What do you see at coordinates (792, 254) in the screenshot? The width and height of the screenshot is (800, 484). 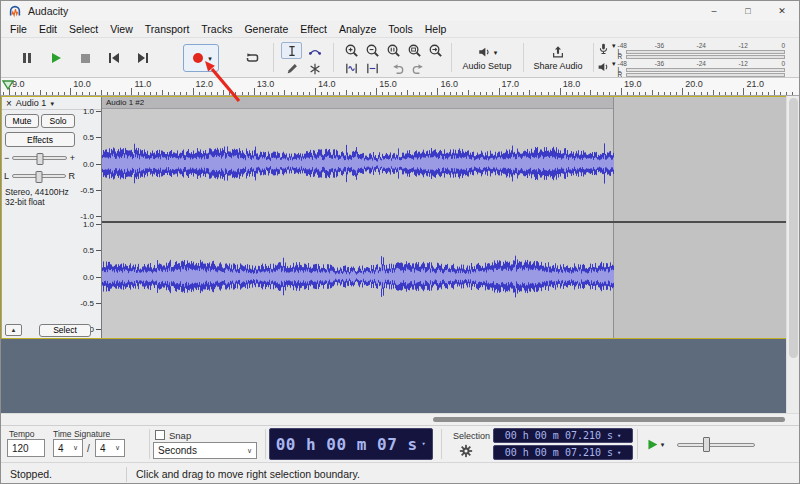 I see `vertical-scrollbar` at bounding box center [792, 254].